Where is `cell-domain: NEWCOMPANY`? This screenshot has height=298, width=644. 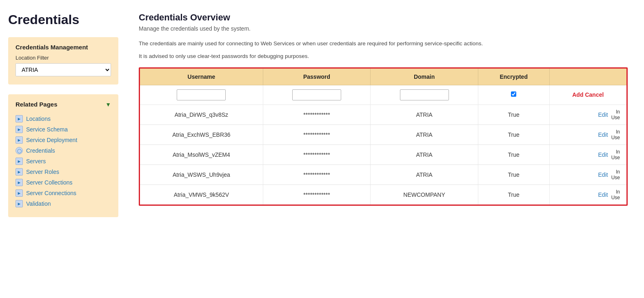 cell-domain: NEWCOMPANY is located at coordinates (424, 194).